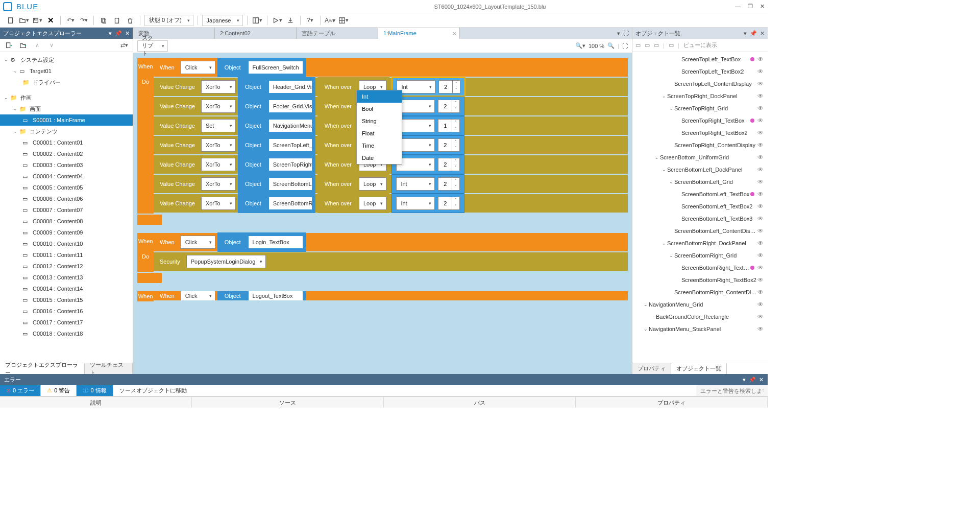 Image resolution: width=980 pixels, height=516 pixels. Describe the element at coordinates (700, 96) in the screenshot. I see `object-tree-item: ⌄ScreenTopRight_DockPanel👁` at that location.